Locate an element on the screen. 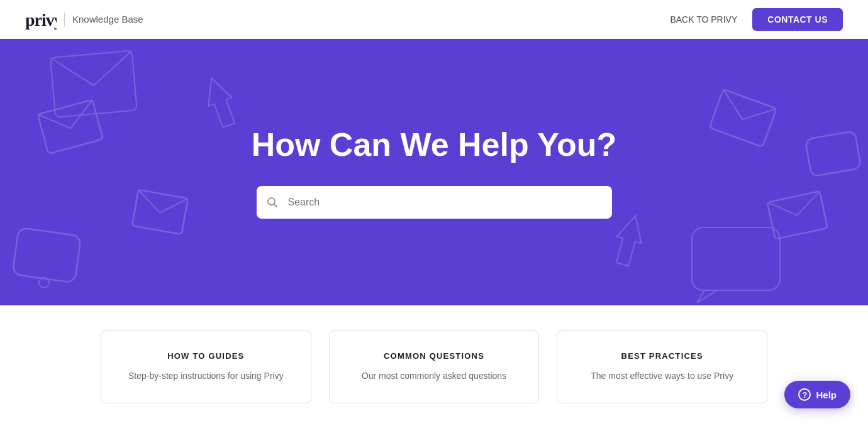  header-divider is located at coordinates (64, 19).